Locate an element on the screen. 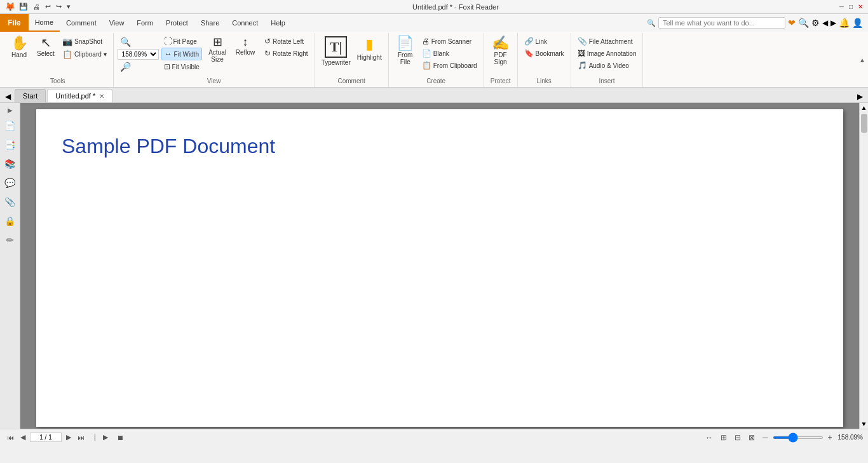 The image size is (868, 463). sidebar-comments: 💬 is located at coordinates (10, 183).